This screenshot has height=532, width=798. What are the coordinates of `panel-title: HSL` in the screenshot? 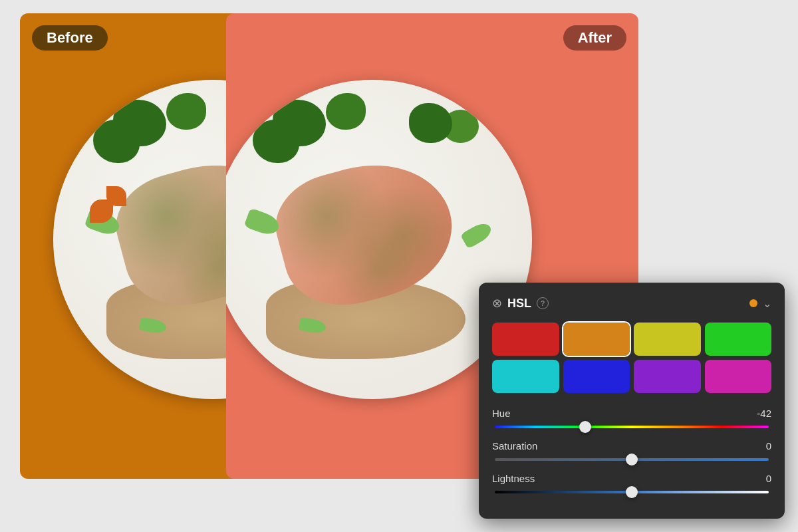 It's located at (519, 303).